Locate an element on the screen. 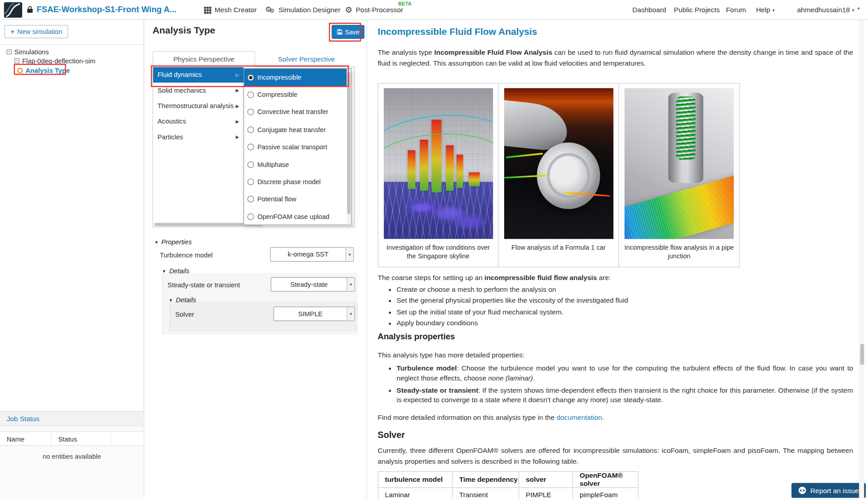  eye-icon is located at coordinates (802, 490).